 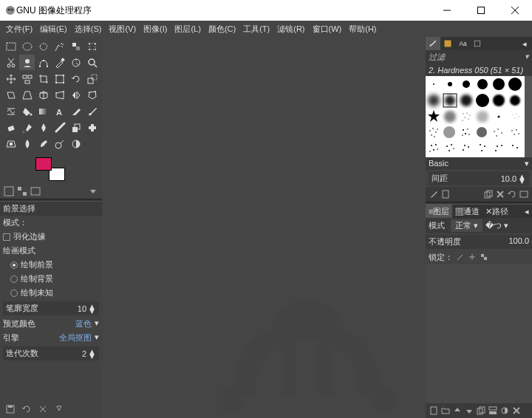 I want to click on tool-pencil, so click(x=75, y=111).